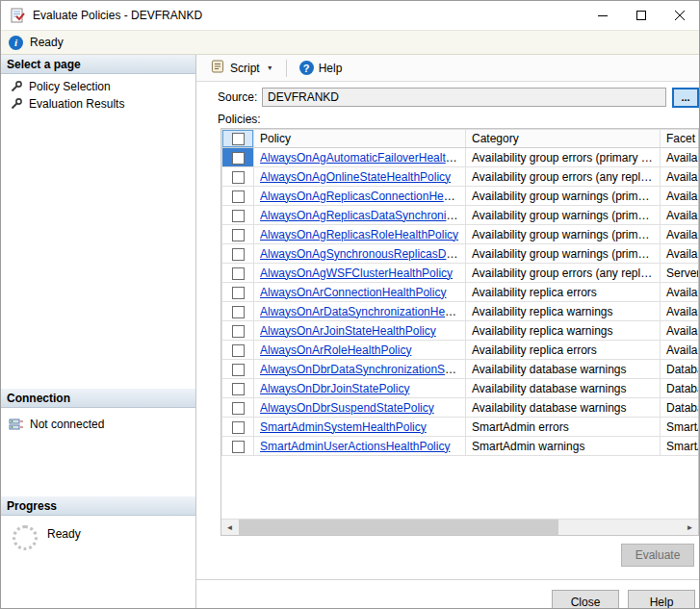  I want to click on titlebar: Evaluate Policies - DEVFRANKD, so click(350, 15).